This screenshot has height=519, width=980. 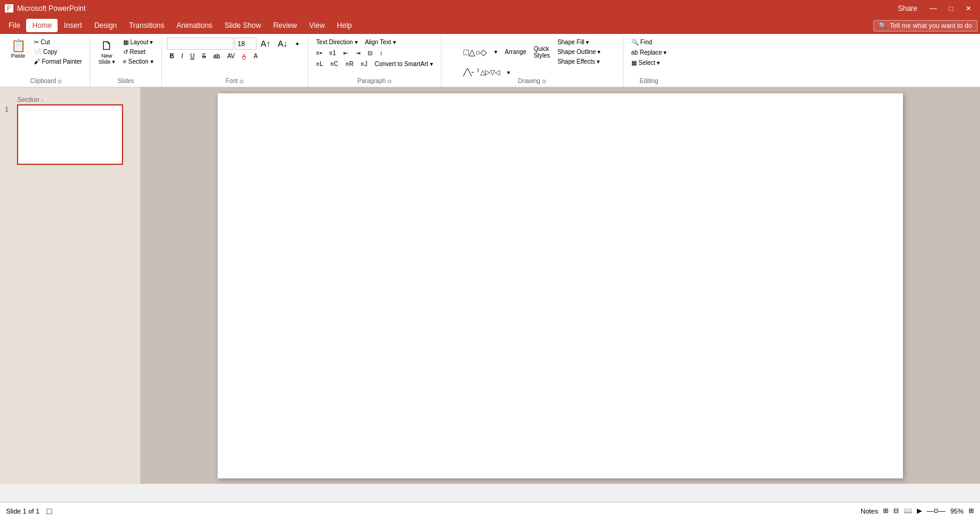 What do you see at coordinates (217, 56) in the screenshot?
I see `shadow-button: ab` at bounding box center [217, 56].